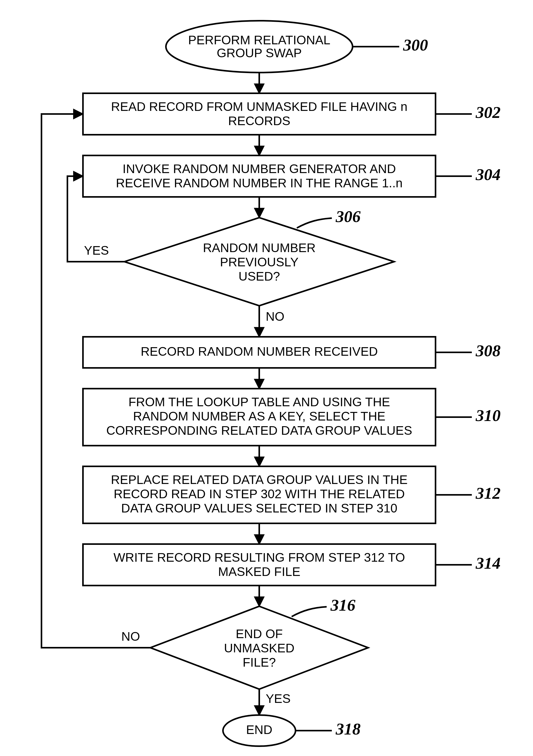 This screenshot has height=756, width=533. I want to click on node-306-line3: USED?, so click(259, 276).